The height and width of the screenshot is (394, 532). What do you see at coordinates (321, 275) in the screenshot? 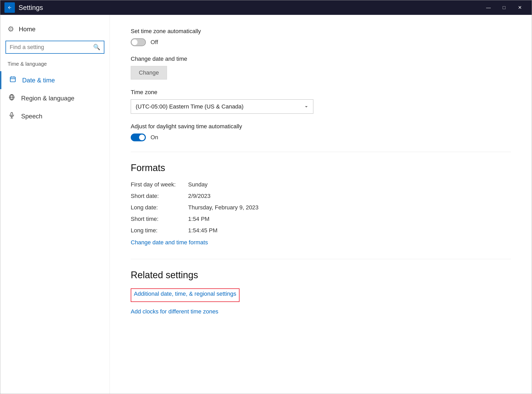
I see `related-settings-heading: Related settings` at bounding box center [321, 275].